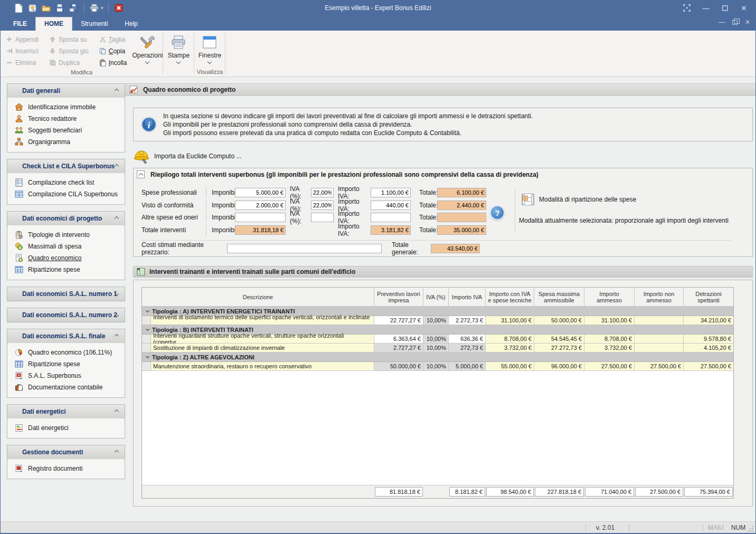 The height and width of the screenshot is (534, 756). I want to click on sidebar-item-ripartizione-spese: Ripartizione spese, so click(66, 270).